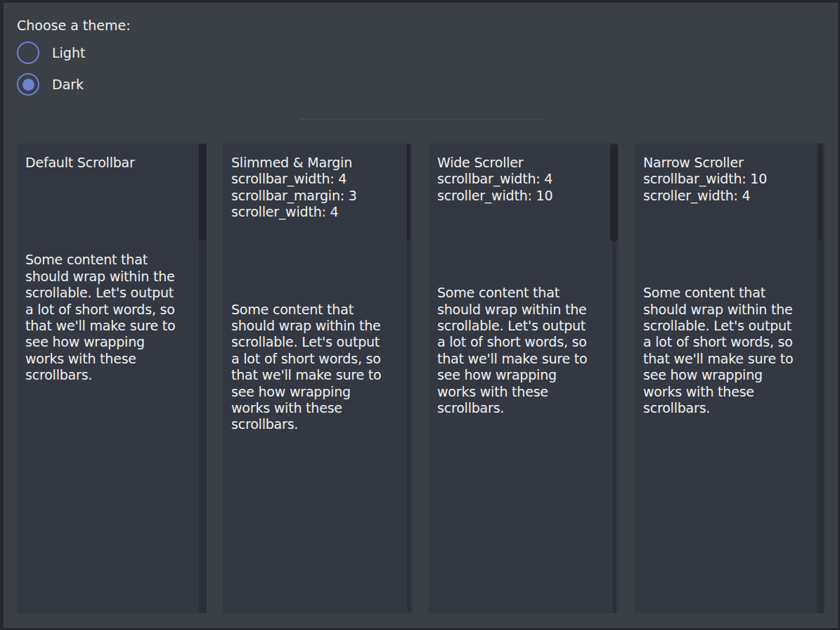 Image resolution: width=840 pixels, height=630 pixels. I want to click on radio-option-label: Dark, so click(67, 84).